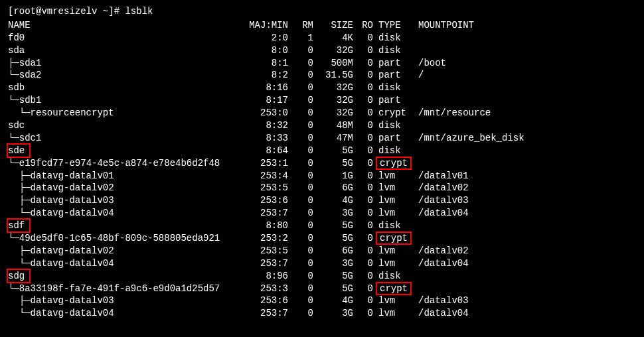 The height and width of the screenshot is (337, 644). Describe the element at coordinates (16, 151) in the screenshot. I see `device-name: sde` at that location.